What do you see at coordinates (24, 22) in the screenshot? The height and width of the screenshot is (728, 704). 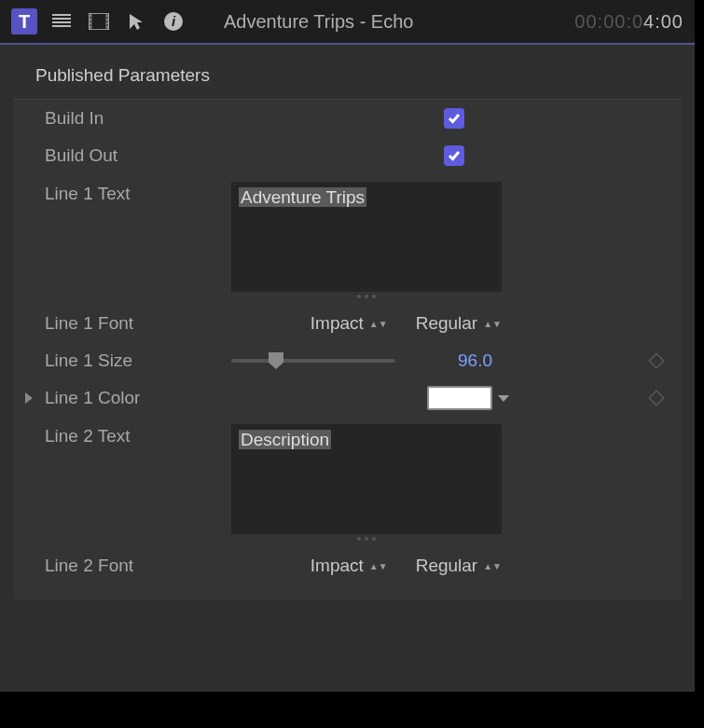 I see `text-icon: T` at bounding box center [24, 22].